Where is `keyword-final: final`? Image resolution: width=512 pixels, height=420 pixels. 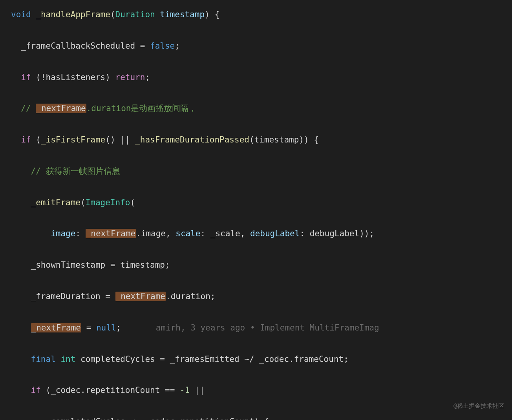
keyword-final: final is located at coordinates (43, 359).